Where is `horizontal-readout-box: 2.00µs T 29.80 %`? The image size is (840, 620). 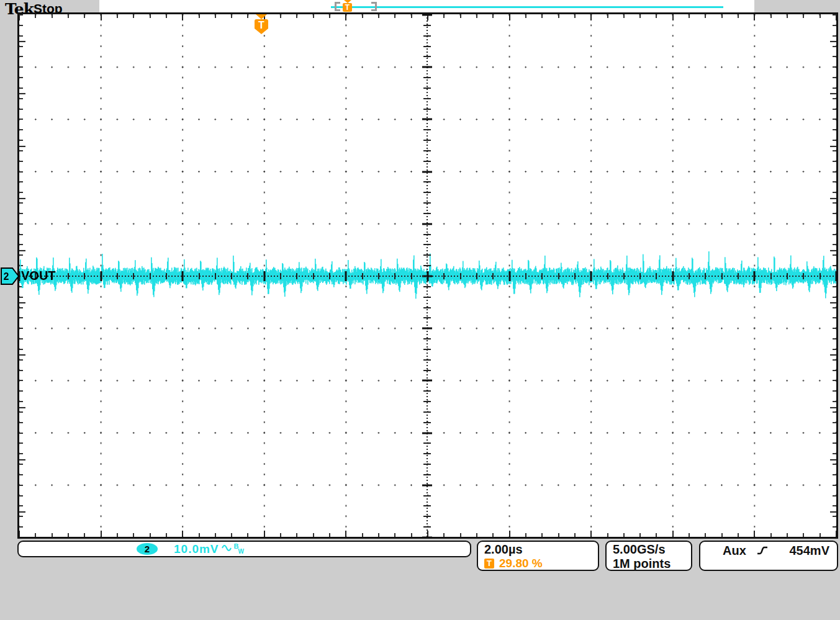 horizontal-readout-box: 2.00µs T 29.80 % is located at coordinates (538, 556).